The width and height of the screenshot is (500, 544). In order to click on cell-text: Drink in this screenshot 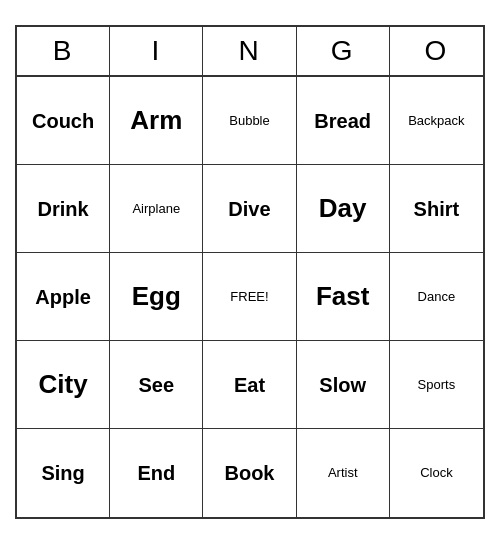, I will do `click(64, 209)`.